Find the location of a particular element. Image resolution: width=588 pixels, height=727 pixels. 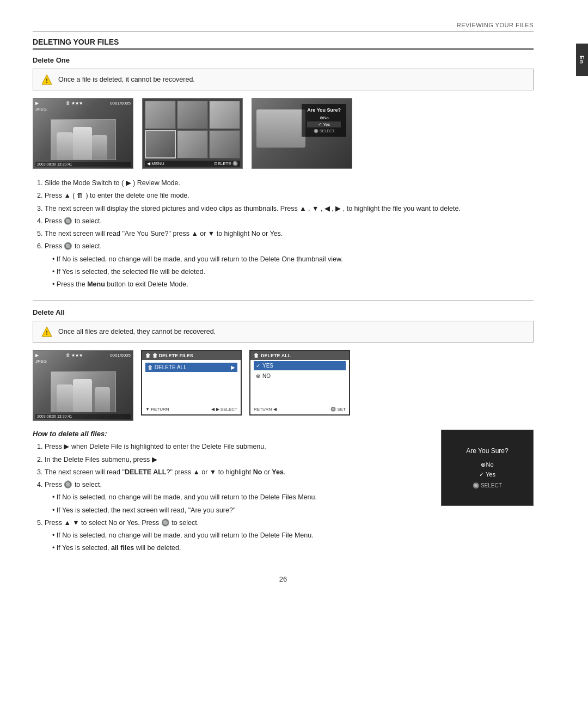

warning-box-2: ! Once all files are deleted, they canno… is located at coordinates (283, 332).